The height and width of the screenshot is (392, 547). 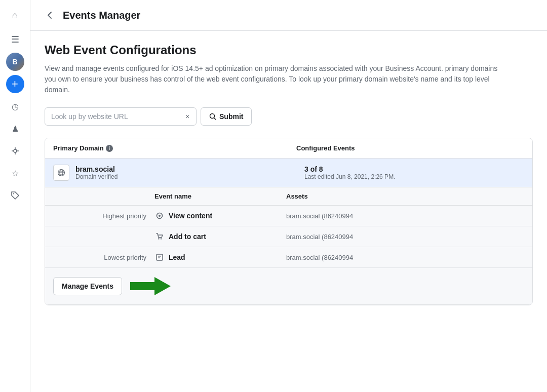 What do you see at coordinates (15, 84) in the screenshot?
I see `add-icon: +` at bounding box center [15, 84].